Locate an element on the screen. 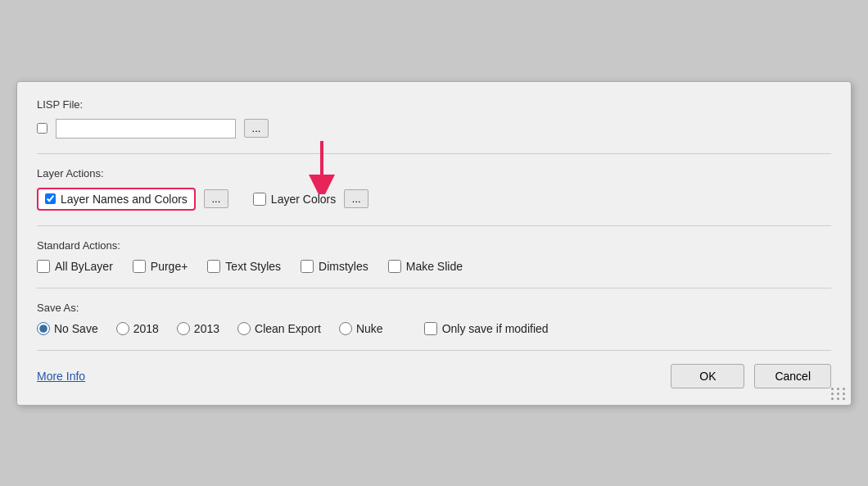 The image size is (868, 486). layer-actions-section: Layer Actions: Layer Names and Colors ..… is located at coordinates (434, 197).